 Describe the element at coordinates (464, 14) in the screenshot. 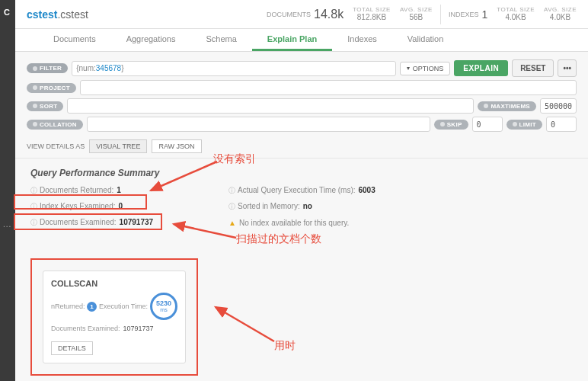

I see `indexes-label: INDEXES` at that location.